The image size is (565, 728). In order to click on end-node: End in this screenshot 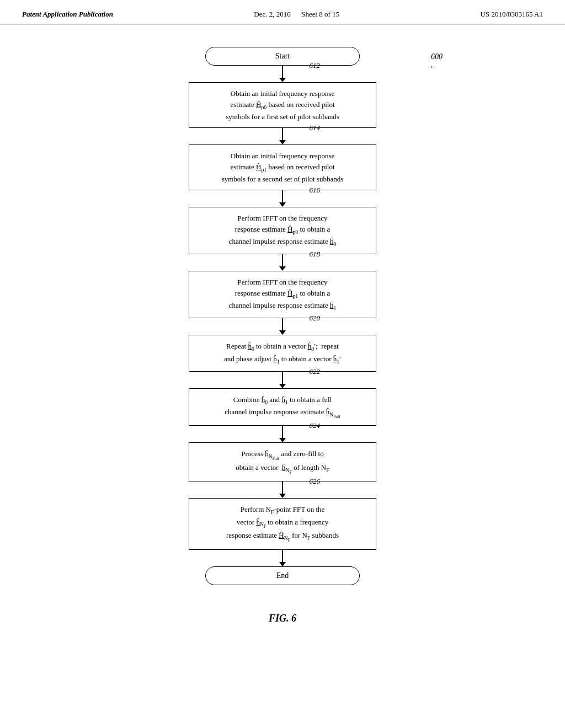, I will do `click(282, 576)`.